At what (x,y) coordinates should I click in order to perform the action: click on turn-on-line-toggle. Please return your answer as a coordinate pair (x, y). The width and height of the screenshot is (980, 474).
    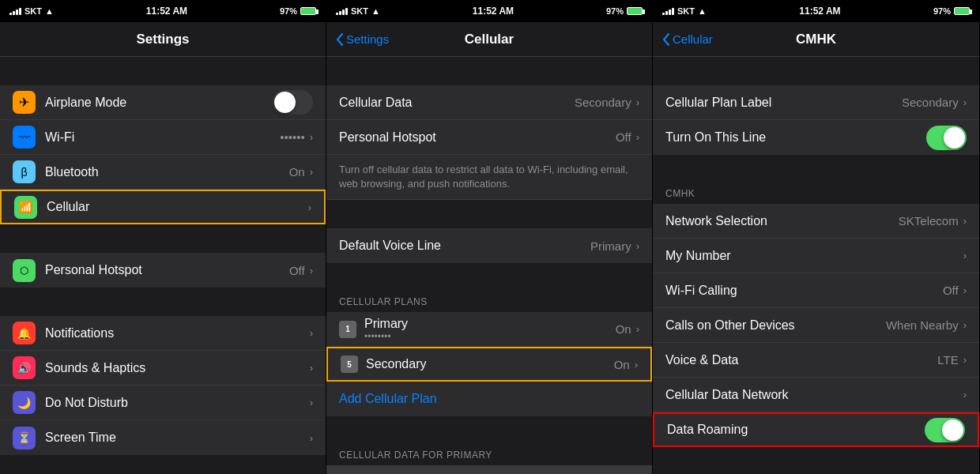
    Looking at the image, I should click on (947, 137).